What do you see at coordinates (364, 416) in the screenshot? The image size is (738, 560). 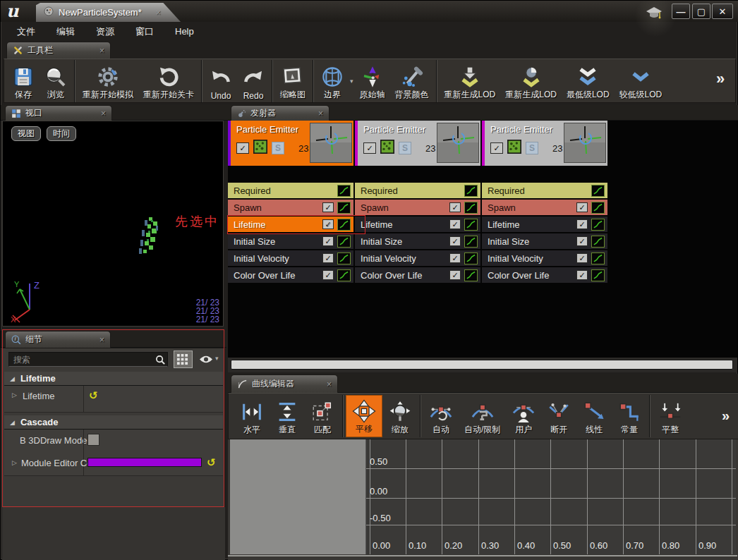 I see `curve-button-平移: 平移` at bounding box center [364, 416].